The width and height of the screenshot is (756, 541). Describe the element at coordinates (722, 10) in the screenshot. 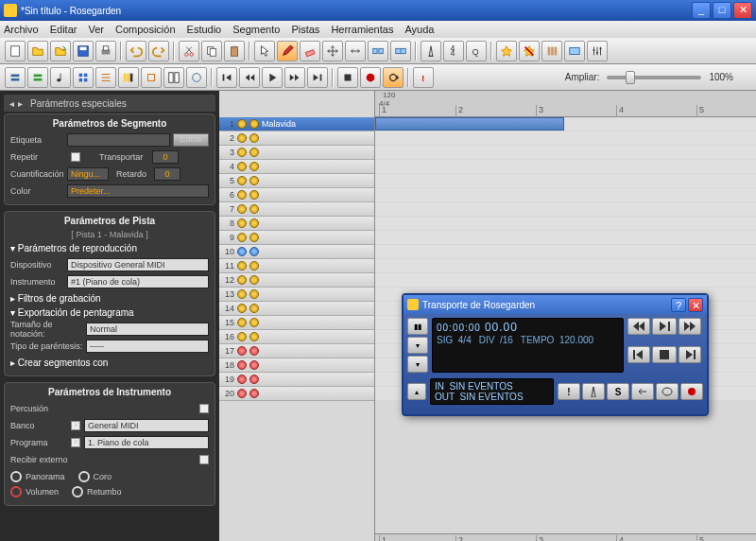

I see `maximize-button: □` at that location.